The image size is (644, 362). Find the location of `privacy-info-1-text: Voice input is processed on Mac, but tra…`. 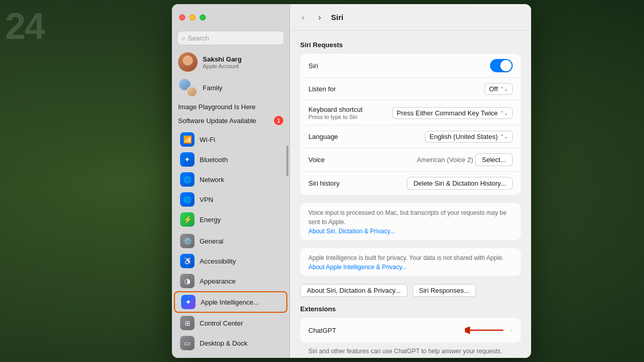

privacy-info-1-text: Voice input is processed on Mac, but tra… is located at coordinates (411, 217).